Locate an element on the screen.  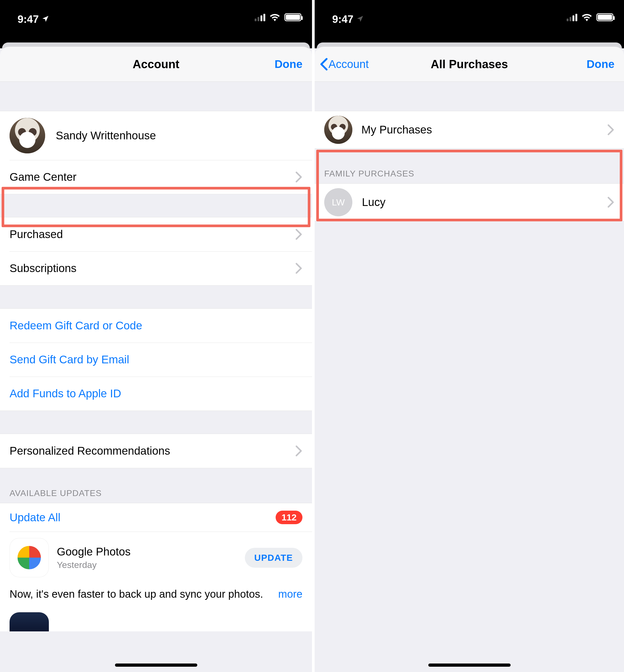
game-center-label: Game Center is located at coordinates (152, 177).